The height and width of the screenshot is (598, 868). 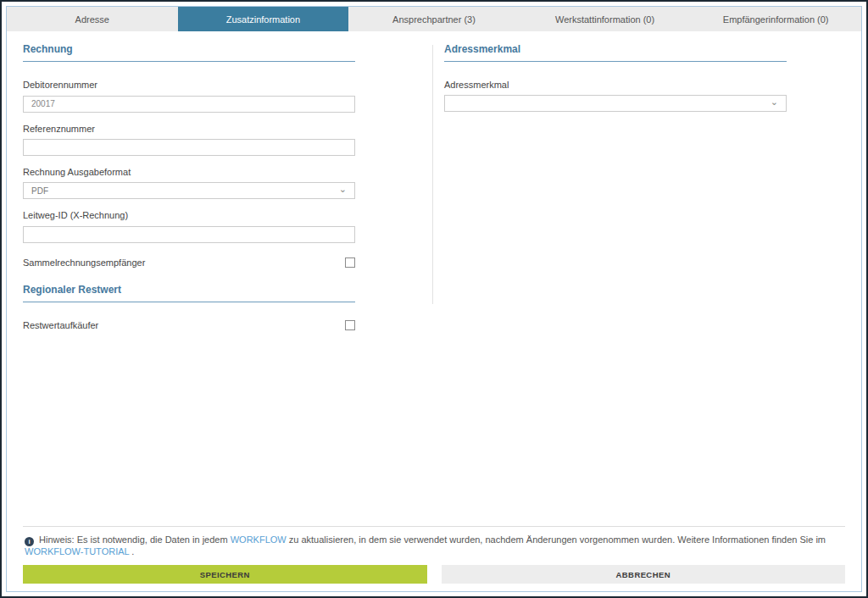 What do you see at coordinates (134, 540) in the screenshot?
I see `hint-text-part1: Hinweis: Es ist notwendig, die Daten in …` at bounding box center [134, 540].